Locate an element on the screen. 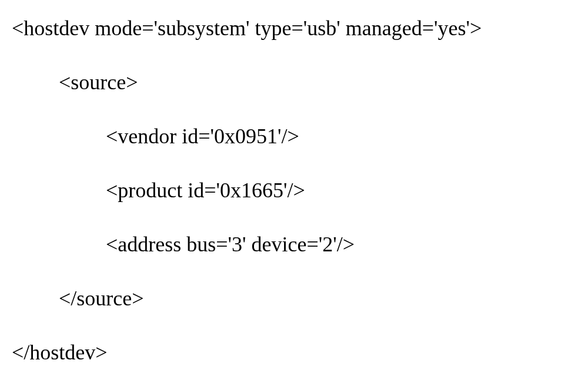 Image resolution: width=588 pixels, height=380 pixels. xml-line-product: <product id='0x1665'/> is located at coordinates (294, 190).